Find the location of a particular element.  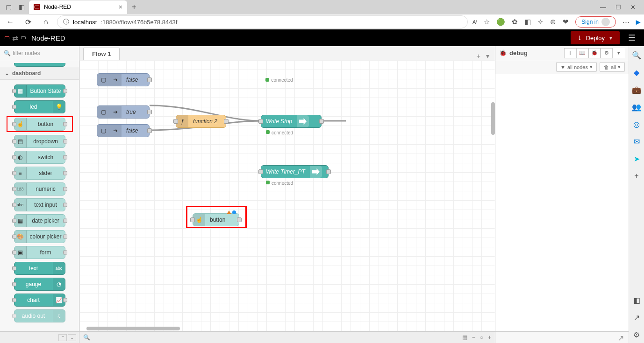

url-field: ⓘ localhost:1880/#flow/476b5e78.8443f is located at coordinates (263, 22).